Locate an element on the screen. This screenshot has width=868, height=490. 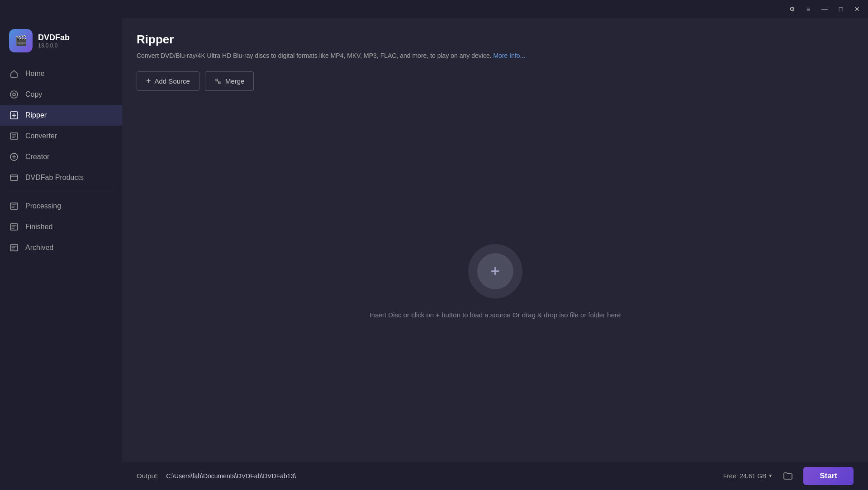
page-description: Convert DVD/Blu-ray/4K Ultra HD Blu-ray … is located at coordinates (495, 56).